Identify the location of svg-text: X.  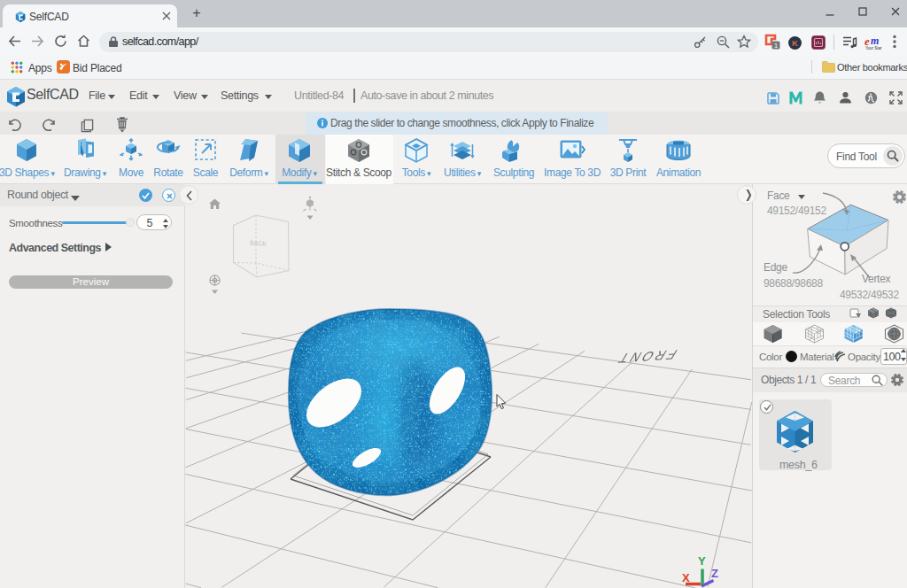
(686, 577).